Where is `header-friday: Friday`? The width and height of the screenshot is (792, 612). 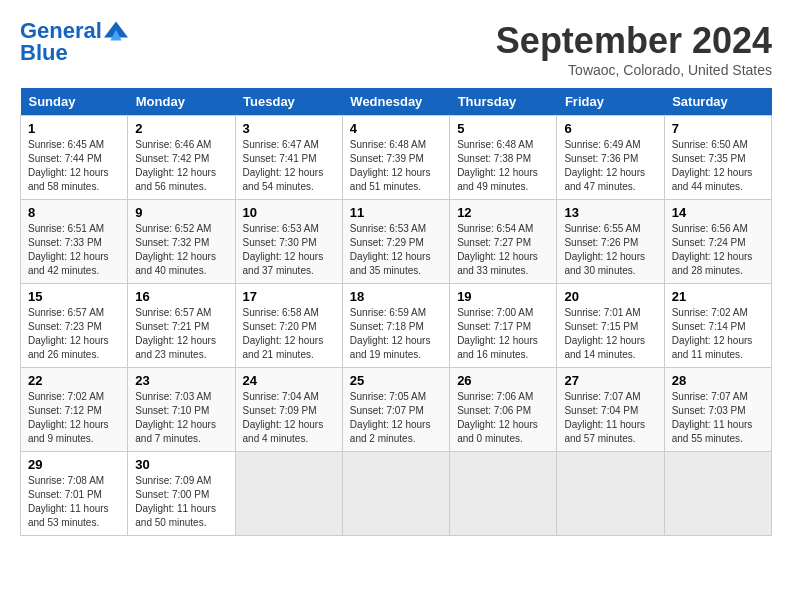
header-friday: Friday is located at coordinates (610, 102).